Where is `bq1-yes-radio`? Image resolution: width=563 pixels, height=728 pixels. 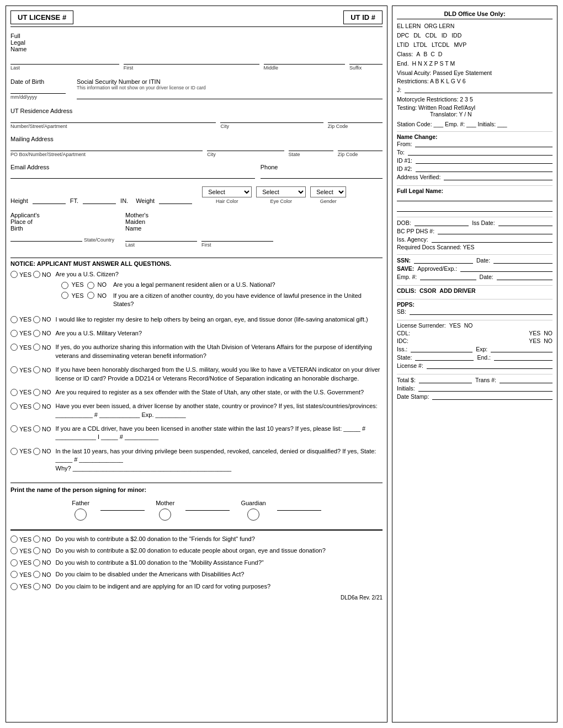 bq1-yes-radio is located at coordinates (14, 539).